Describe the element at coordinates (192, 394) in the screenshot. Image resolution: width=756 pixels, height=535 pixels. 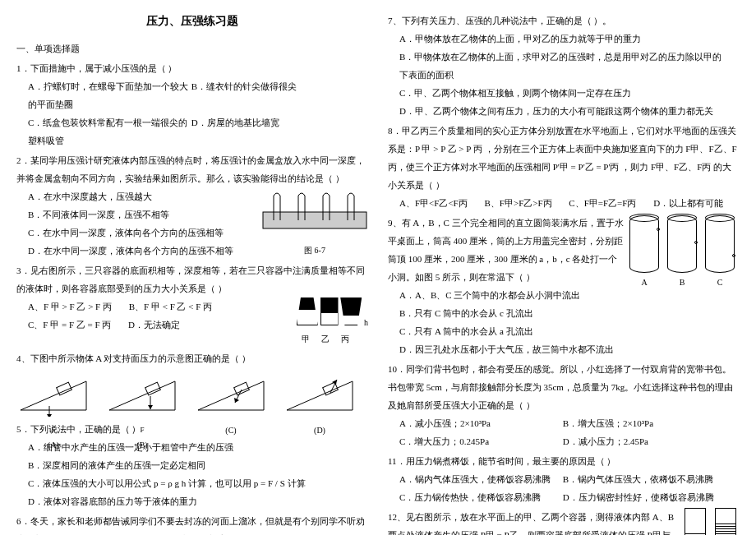
I see `q4-figure: F (A) F (B) (C) (D)` at that location.